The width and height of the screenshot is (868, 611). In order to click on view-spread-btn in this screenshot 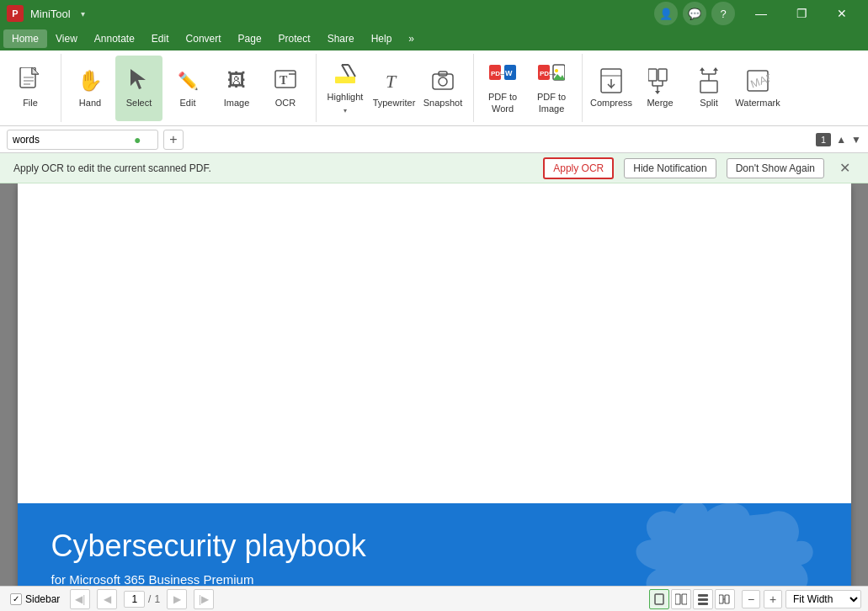, I will do `click(725, 599)`.